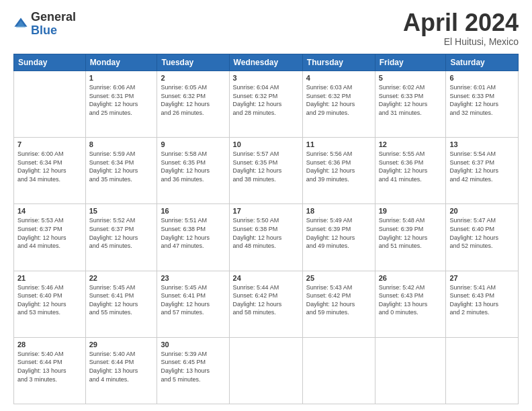  I want to click on calendar-cell: 24Sunrise: 5:44 AM Sunset: 6:42 PM Dayli…, so click(266, 304).